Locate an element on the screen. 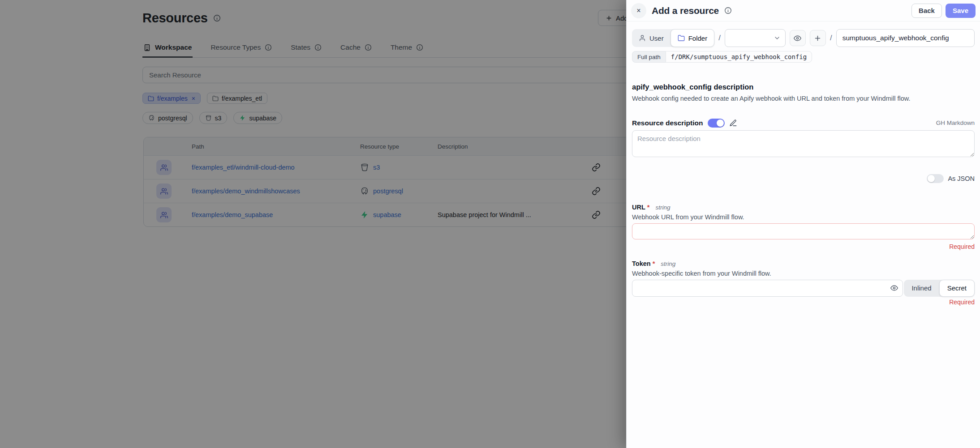 This screenshot has height=448, width=980. description-label: Resource description is located at coordinates (667, 123).